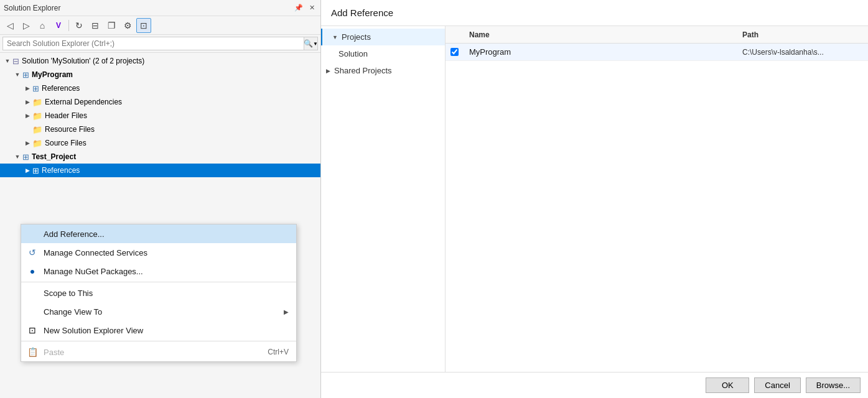 This screenshot has width=868, height=398. Describe the element at coordinates (161, 102) in the screenshot. I see `tree-external-deps-node: 📁 External Dependencies` at that location.